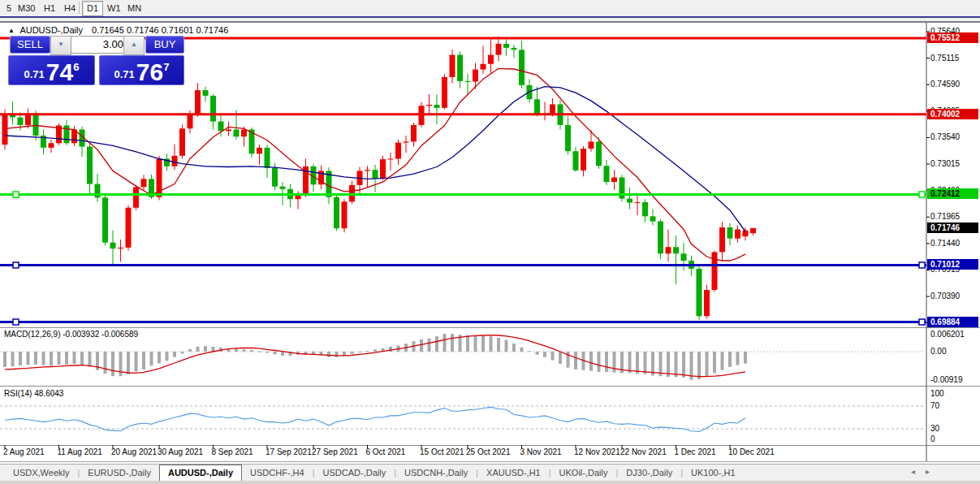  What do you see at coordinates (927, 471) in the screenshot?
I see `tab-scroll-right-icon: ▸` at bounding box center [927, 471].